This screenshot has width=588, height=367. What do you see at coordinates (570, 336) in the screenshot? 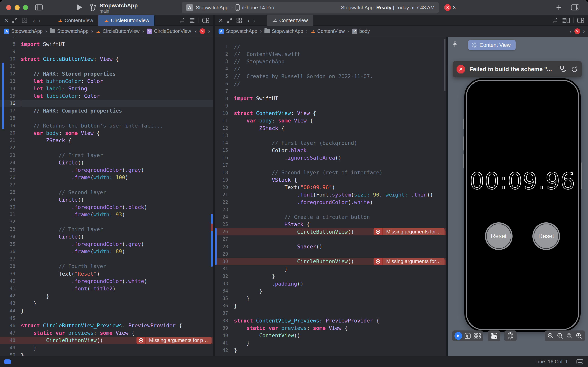
I see `zoom-fit-icon` at bounding box center [570, 336].